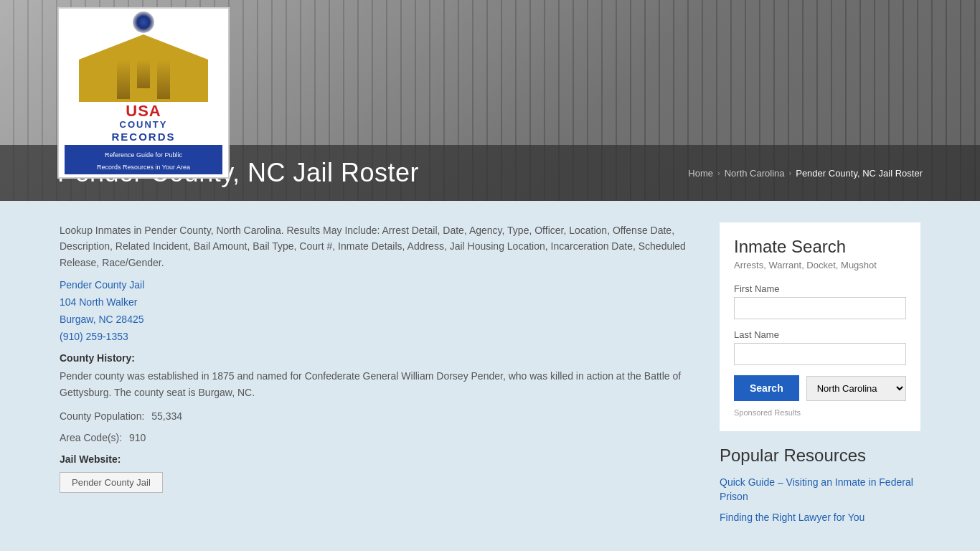 This screenshot has height=551, width=980. I want to click on logo-column-mid, so click(143, 74).